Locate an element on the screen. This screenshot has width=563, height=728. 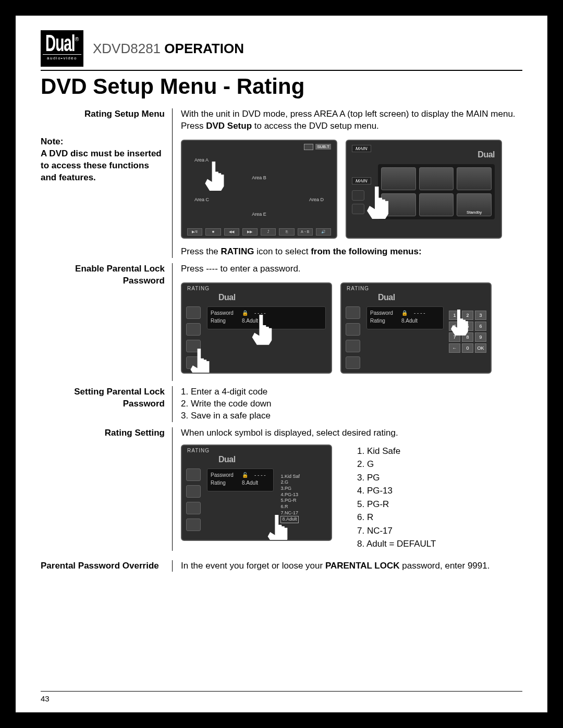
label-rating-setup: Rating Setup Menu is located at coordinates (103, 115).